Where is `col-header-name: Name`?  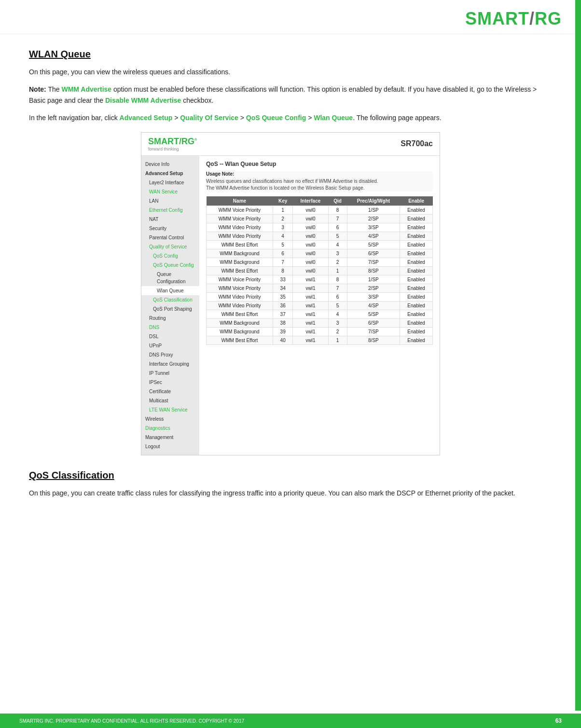
col-header-name: Name is located at coordinates (240, 201).